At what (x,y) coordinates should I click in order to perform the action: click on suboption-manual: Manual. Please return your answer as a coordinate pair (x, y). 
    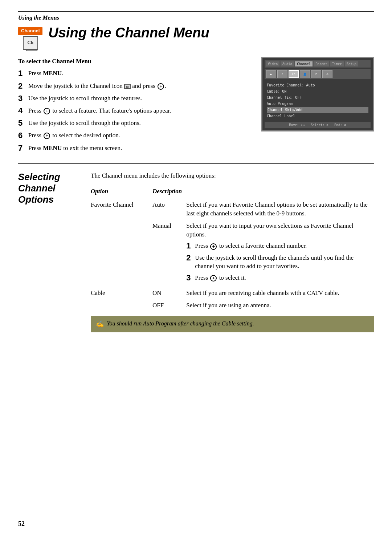
    Looking at the image, I should click on (169, 254).